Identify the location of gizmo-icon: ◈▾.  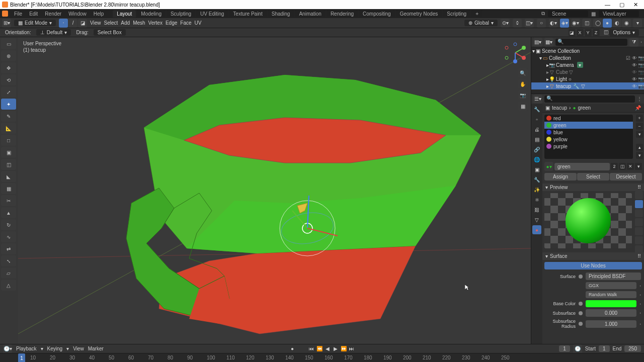
(565, 23).